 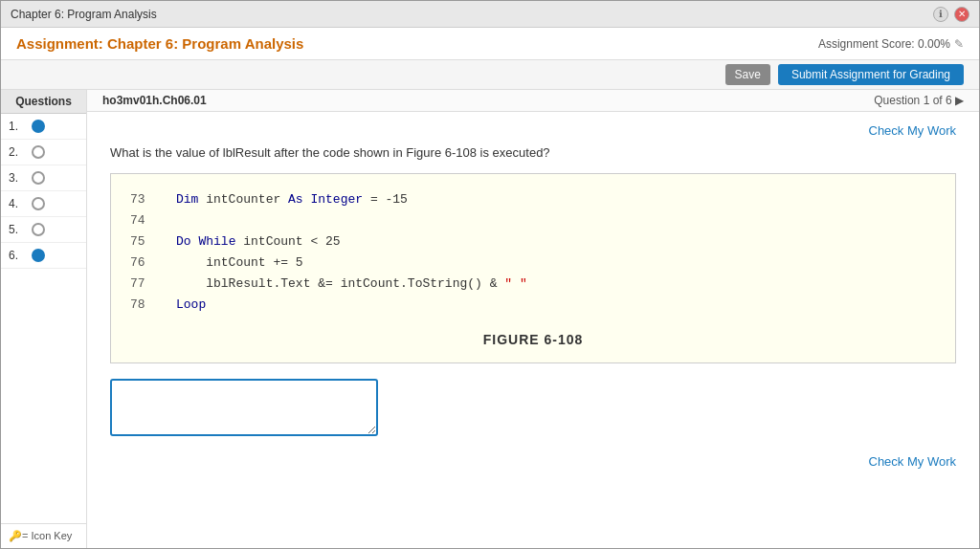 I want to click on sidebar-item-4: 4., so click(x=44, y=205).